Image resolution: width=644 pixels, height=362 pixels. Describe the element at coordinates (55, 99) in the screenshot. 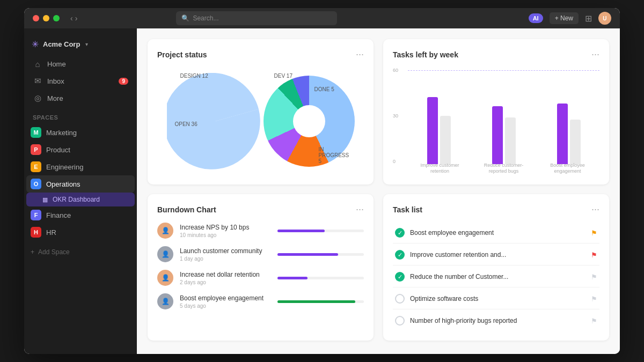

I see `more-label: More` at that location.